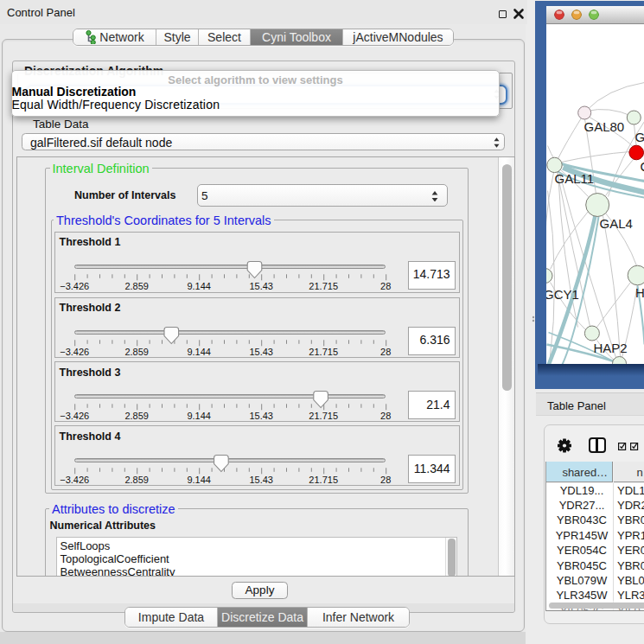 The height and width of the screenshot is (644, 644). Describe the element at coordinates (615, 223) in the screenshot. I see `svg-text: GAL4` at that location.